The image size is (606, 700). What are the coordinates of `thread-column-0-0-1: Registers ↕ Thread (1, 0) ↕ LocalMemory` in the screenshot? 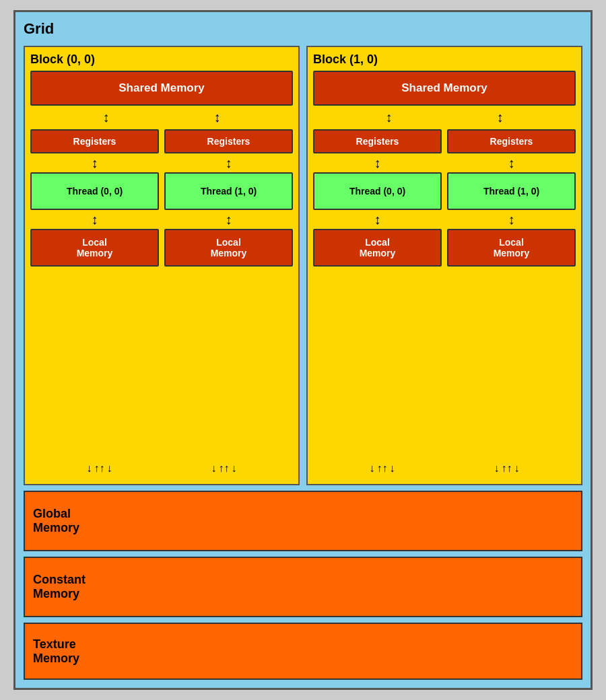 It's located at (229, 292).